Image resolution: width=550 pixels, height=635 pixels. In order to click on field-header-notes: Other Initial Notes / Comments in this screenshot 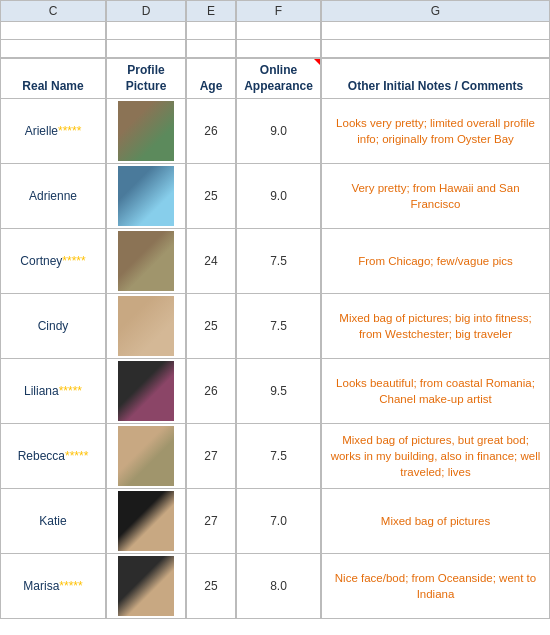, I will do `click(436, 78)`.